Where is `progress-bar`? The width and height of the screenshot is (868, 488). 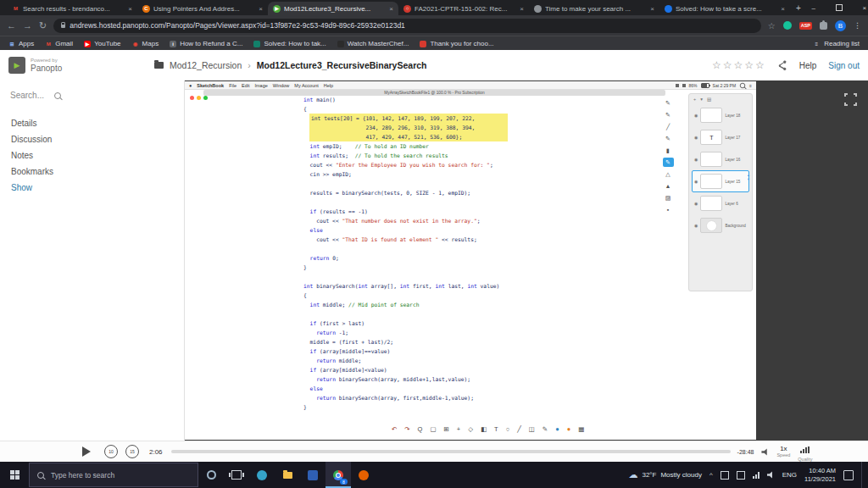 progress-bar is located at coordinates (451, 452).